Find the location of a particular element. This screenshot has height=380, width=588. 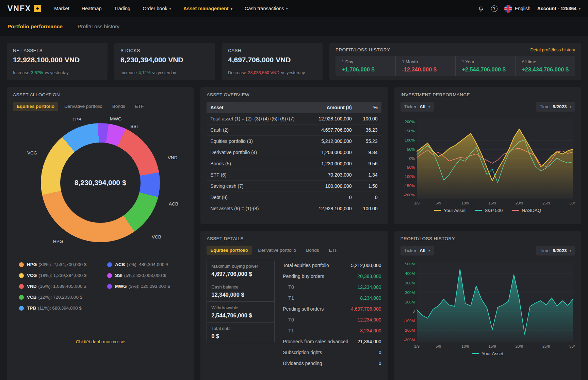

logo-text: VNFX is located at coordinates (19, 9).